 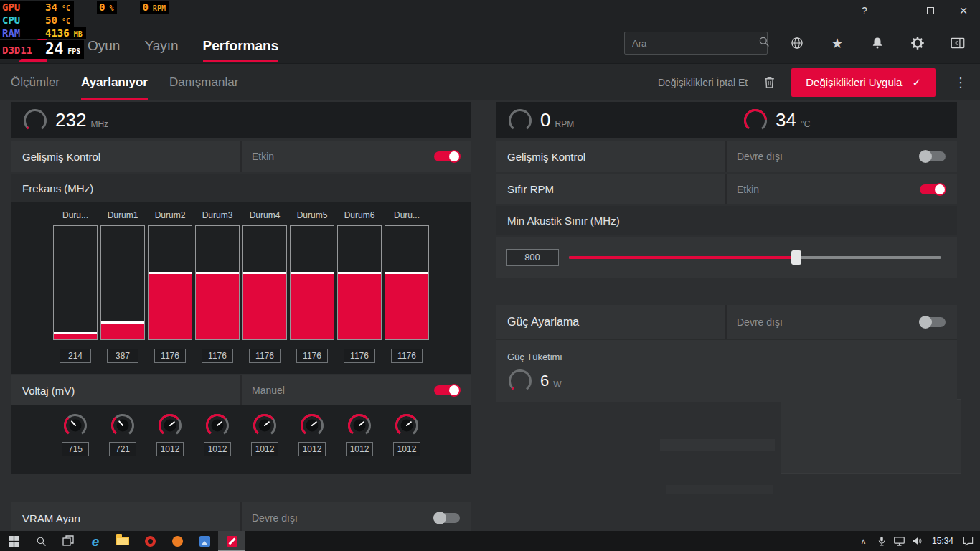 I want to click on taskbar-radeon-icon, so click(x=232, y=541).